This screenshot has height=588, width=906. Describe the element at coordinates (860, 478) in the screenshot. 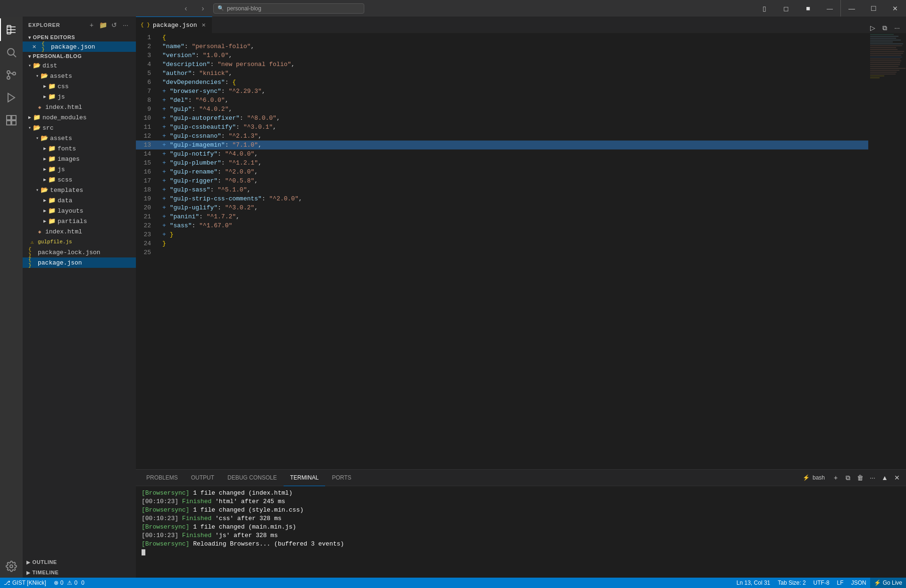

I see `trash-button: 🗑` at that location.